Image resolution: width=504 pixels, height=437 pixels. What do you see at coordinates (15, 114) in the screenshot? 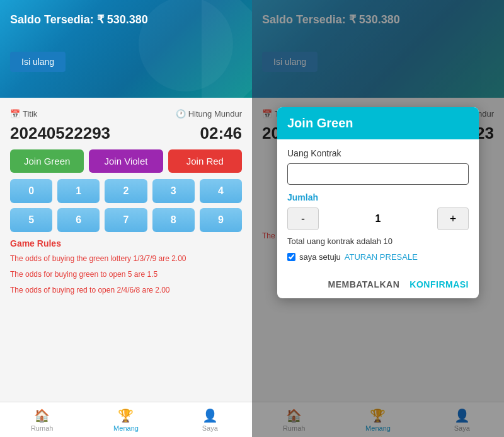
I see `titik-icon: 📅` at bounding box center [15, 114].